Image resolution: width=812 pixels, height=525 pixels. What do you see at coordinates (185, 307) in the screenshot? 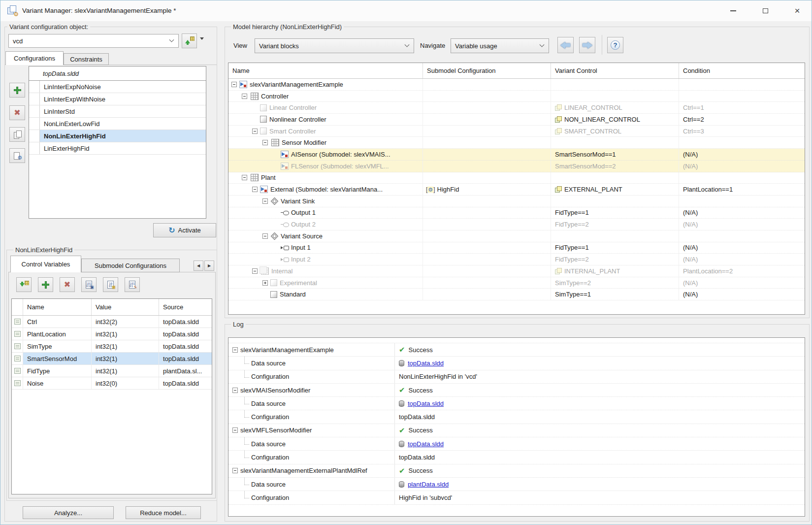
I see `col-source: Source` at bounding box center [185, 307].